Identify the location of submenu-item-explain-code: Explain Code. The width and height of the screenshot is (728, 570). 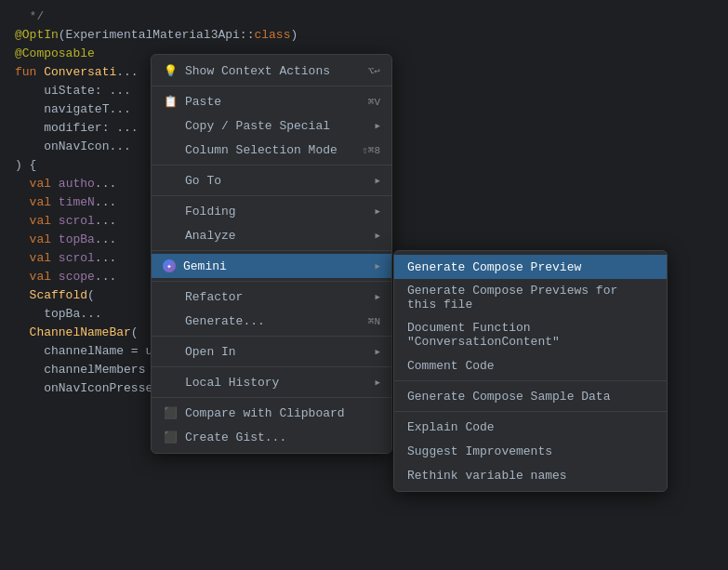
(530, 427).